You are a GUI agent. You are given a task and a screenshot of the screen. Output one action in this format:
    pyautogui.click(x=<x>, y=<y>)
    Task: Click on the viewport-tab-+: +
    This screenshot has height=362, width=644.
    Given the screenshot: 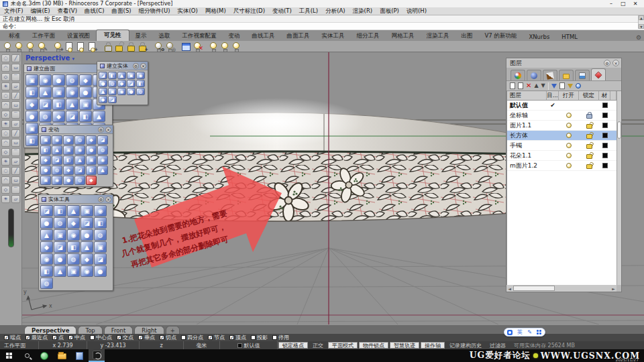 What is the action you would take?
    pyautogui.click(x=173, y=330)
    